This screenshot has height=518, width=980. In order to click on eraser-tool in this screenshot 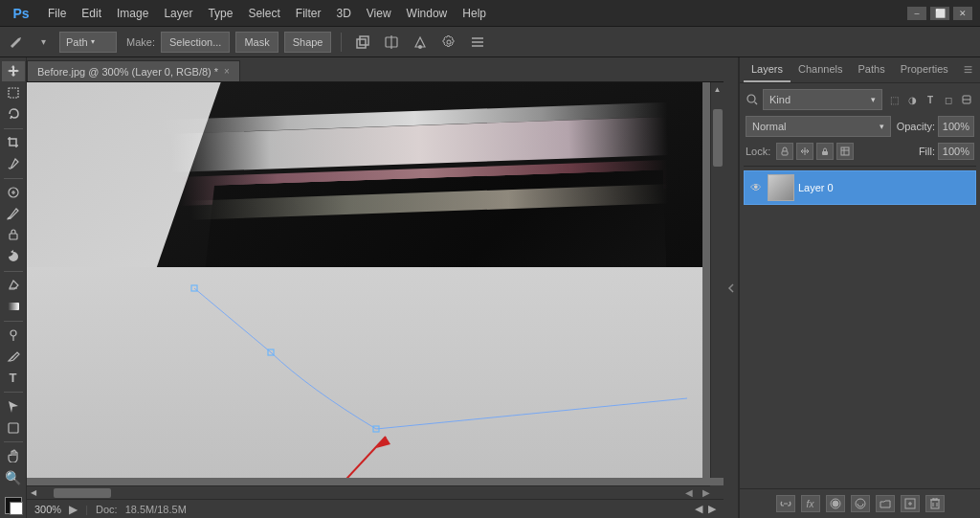, I will do `click(13, 285)`.